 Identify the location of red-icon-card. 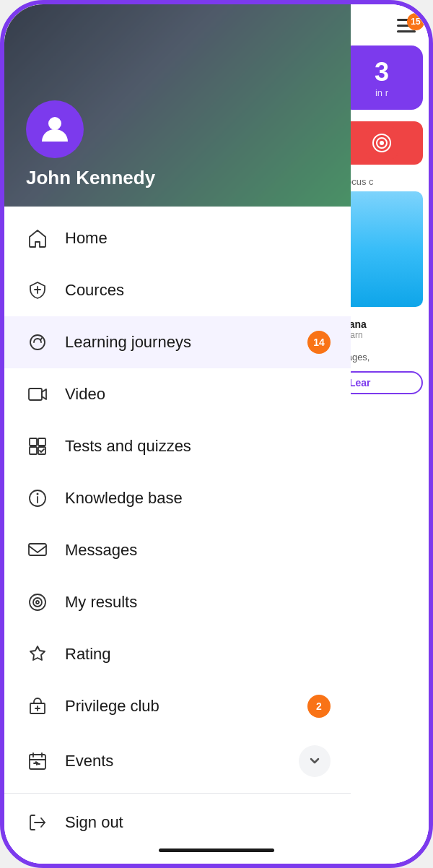
(382, 143).